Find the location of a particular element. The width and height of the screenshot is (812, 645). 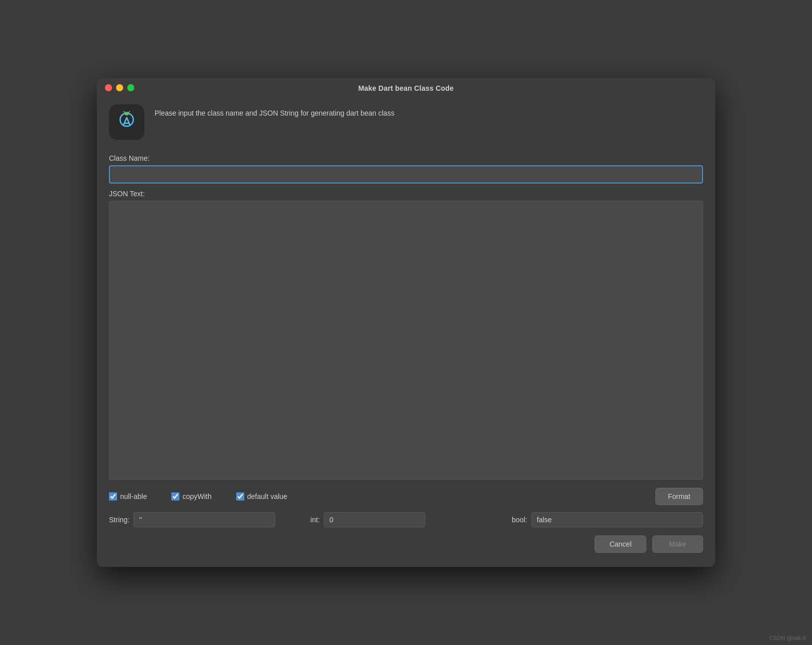

maximize-button is located at coordinates (131, 88).